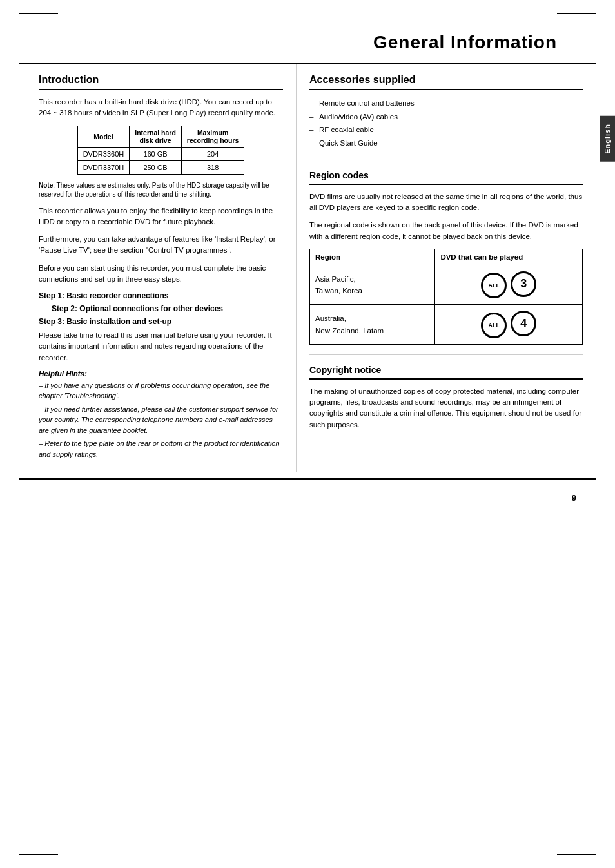  What do you see at coordinates (103, 153) in the screenshot?
I see `table-cell: DVDR3360H` at bounding box center [103, 153].